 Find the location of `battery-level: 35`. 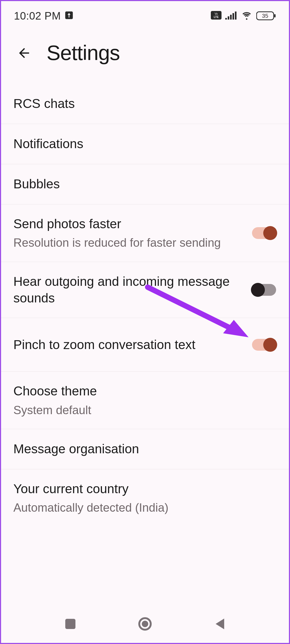

battery-level: 35 is located at coordinates (265, 16).